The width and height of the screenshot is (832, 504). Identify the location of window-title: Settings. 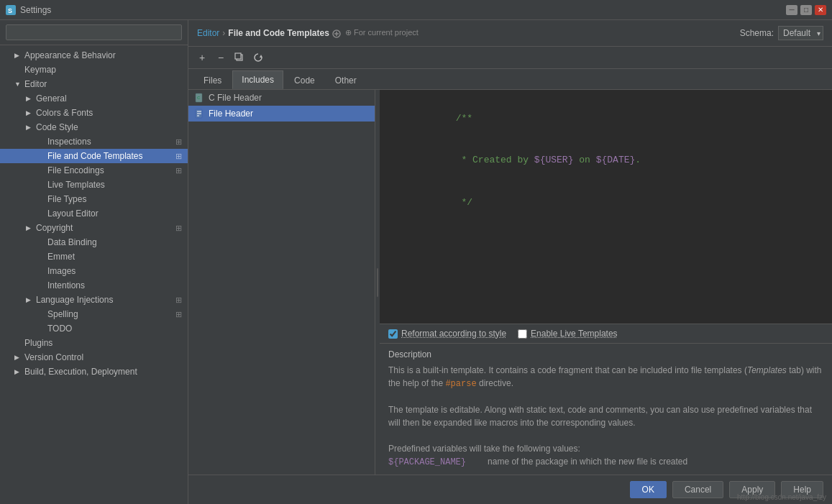
(36, 10).